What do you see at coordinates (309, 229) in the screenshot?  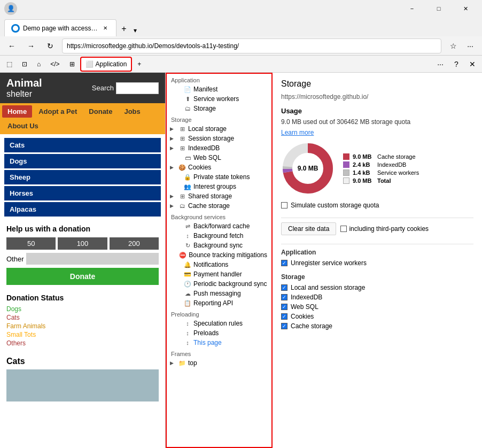 I see `clear-site-data-button: Clear site data` at bounding box center [309, 229].